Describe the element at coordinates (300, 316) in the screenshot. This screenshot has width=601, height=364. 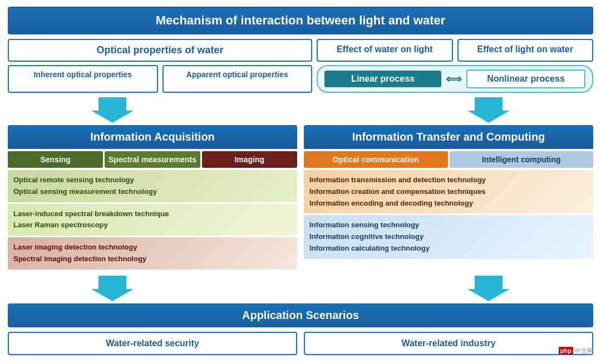
I see `application-scenarios-banner: Application Scenarios` at that location.